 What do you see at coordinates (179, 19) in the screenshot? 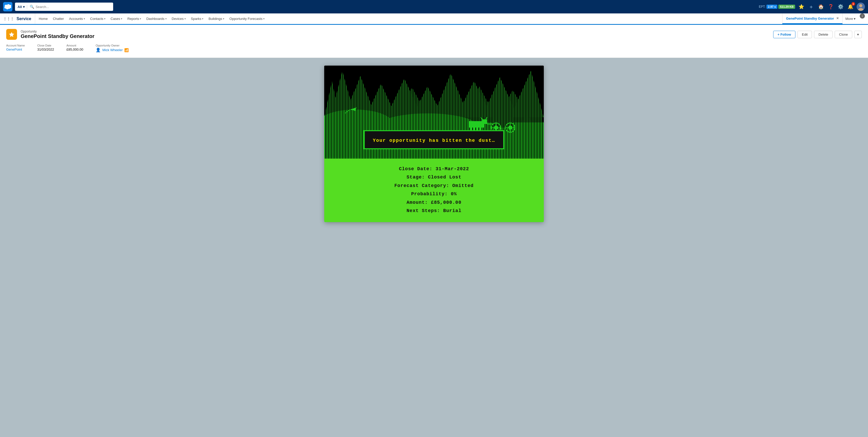
I see `nav-devices: Devices ▾` at bounding box center [179, 19].